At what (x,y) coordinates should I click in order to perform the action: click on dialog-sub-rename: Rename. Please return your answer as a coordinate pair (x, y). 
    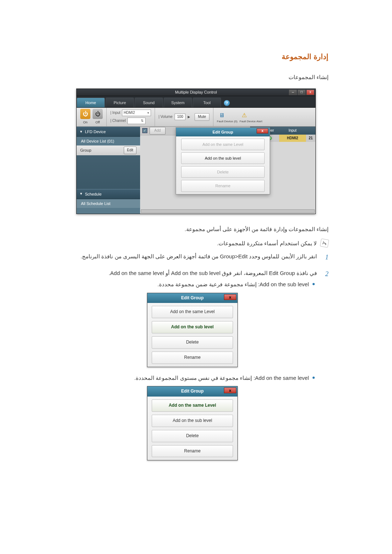
    Looking at the image, I should click on (192, 358).